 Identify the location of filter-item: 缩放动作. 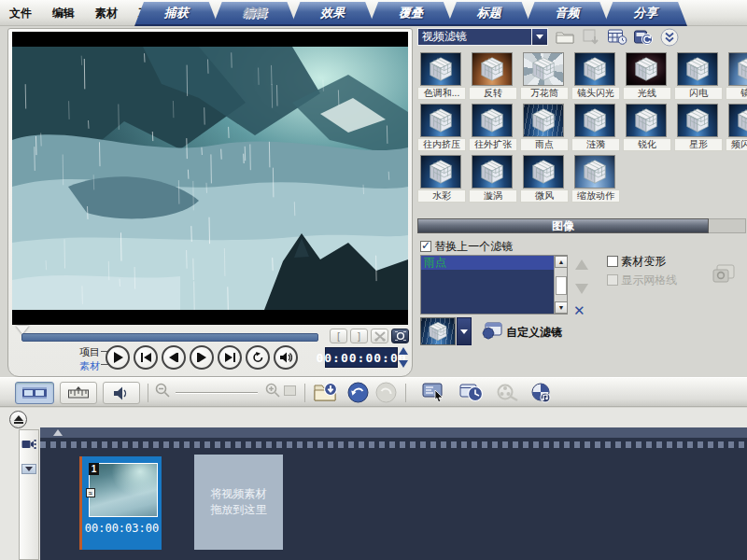
(596, 179).